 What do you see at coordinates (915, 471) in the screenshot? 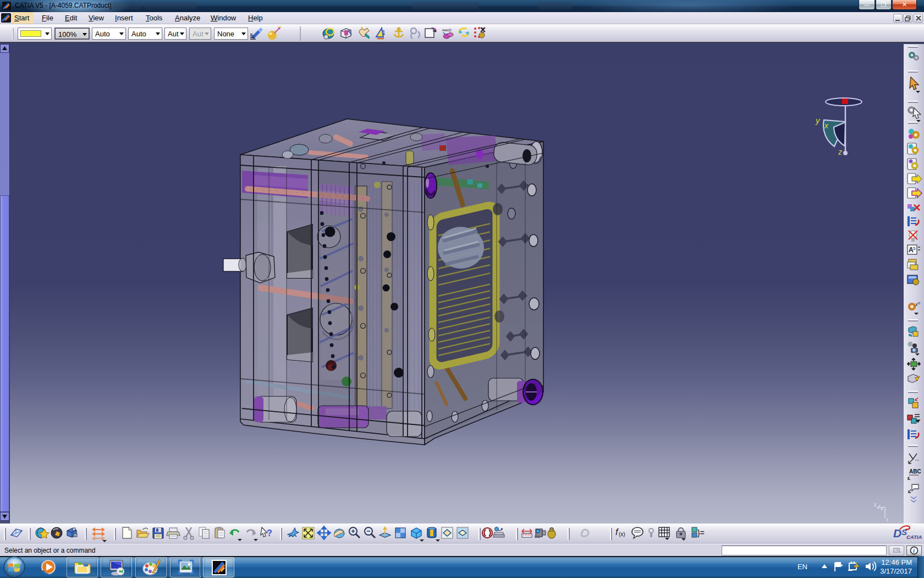
I see `svg-text: ABC` at bounding box center [915, 471].